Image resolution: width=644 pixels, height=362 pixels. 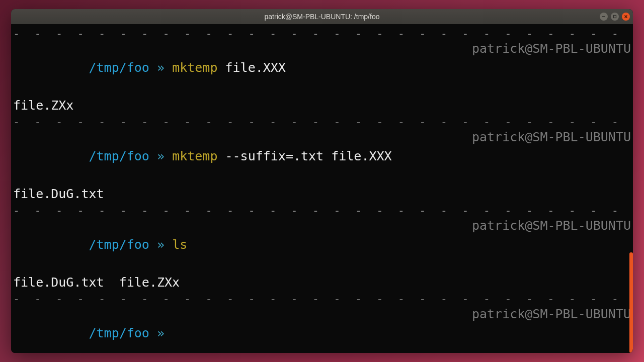 I want to click on command-output: file.ZXx, so click(x=322, y=106).